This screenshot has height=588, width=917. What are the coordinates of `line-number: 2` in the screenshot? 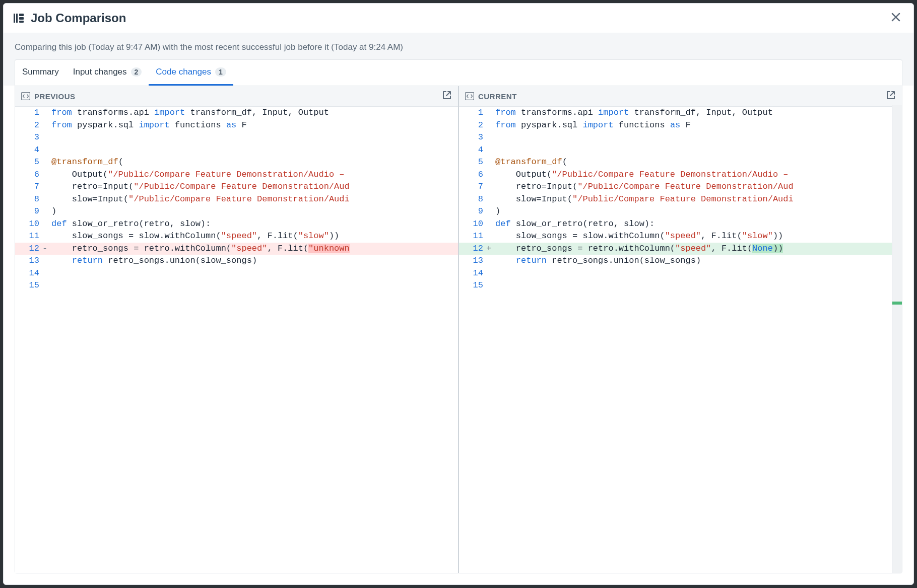 It's located at (29, 126).